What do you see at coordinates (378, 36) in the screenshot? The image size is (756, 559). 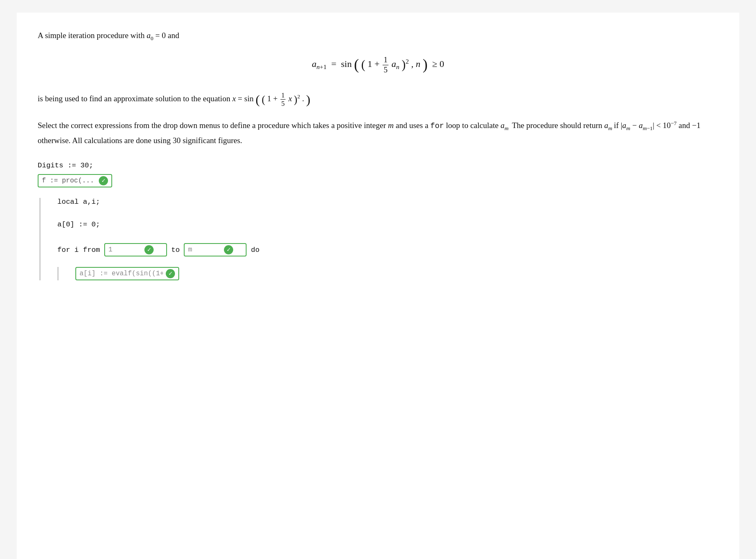 I see `intro-paragraph: A simple iteration procedure with a0 = 0…` at bounding box center [378, 36].